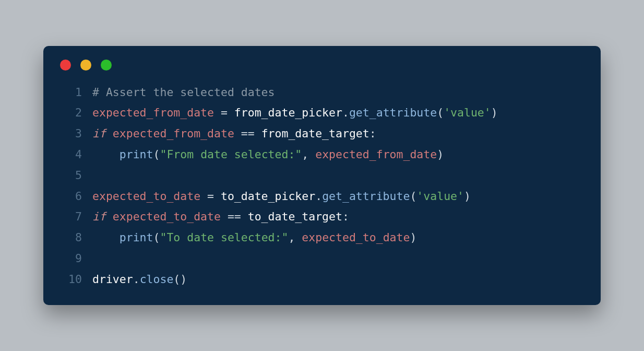  I want to click on code-token: "To date selected:", so click(224, 237).